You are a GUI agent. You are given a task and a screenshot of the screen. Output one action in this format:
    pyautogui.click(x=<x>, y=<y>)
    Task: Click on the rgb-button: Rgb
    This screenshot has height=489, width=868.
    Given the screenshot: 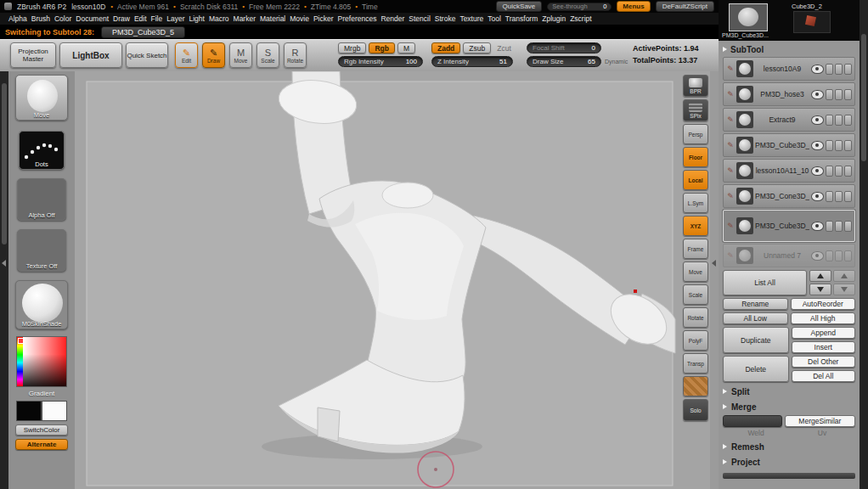 What is the action you would take?
    pyautogui.click(x=382, y=48)
    